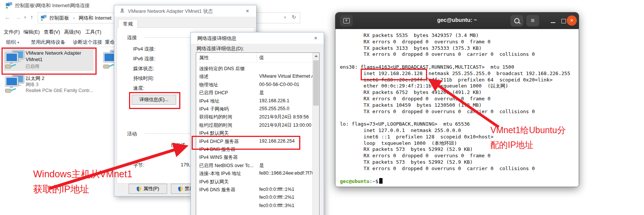 This screenshot has height=215, width=644. What do you see at coordinates (144, 78) in the screenshot?
I see `field-duration: 持续时间:` at bounding box center [144, 78].